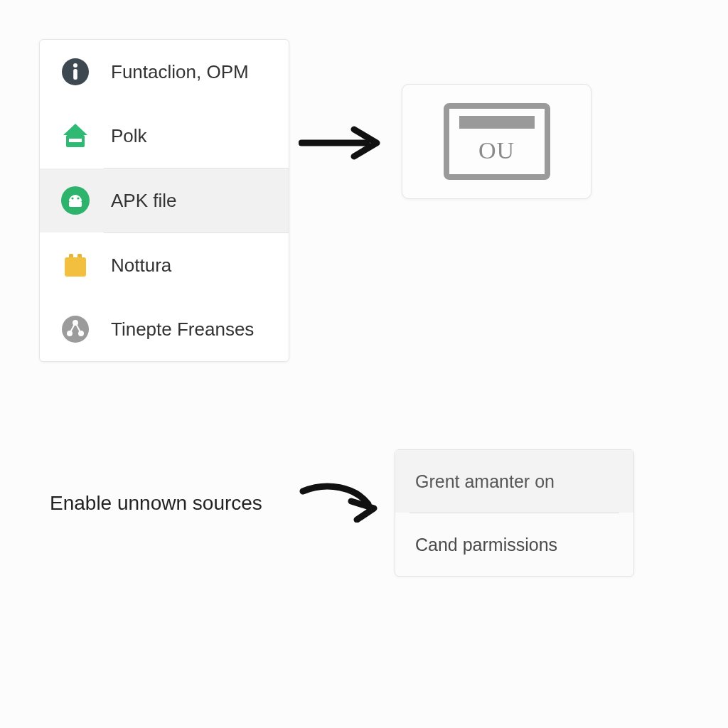  Describe the element at coordinates (496, 141) in the screenshot. I see `result-card: OU` at that location.